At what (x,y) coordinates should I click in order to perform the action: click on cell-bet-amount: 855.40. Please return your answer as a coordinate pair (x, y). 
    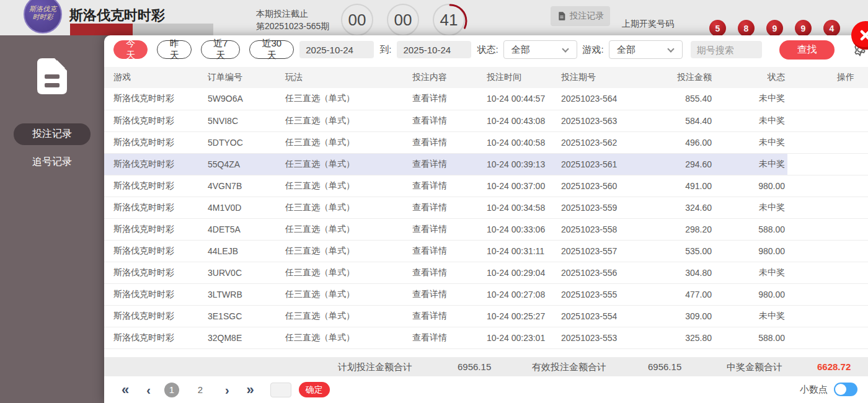
    Looking at the image, I should click on (687, 99).